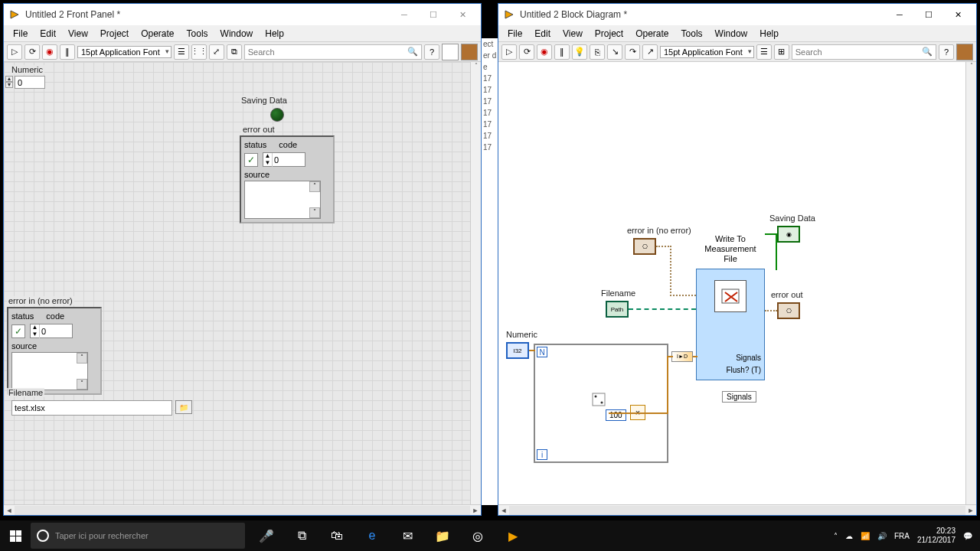  Describe the element at coordinates (234, 52) in the screenshot. I see `reorder-button: ⧉` at that location.